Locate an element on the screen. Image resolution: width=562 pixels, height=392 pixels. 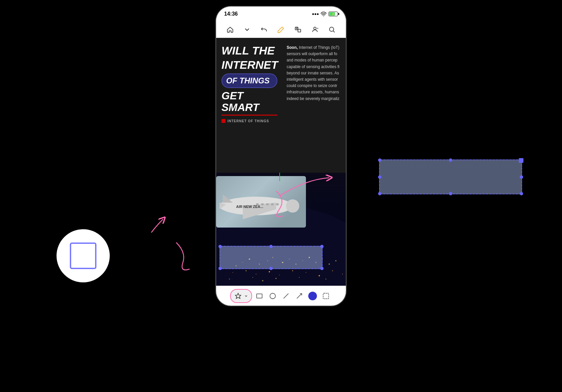
article-body: Soon, Internet of Things (IoT) sensors w… is located at coordinates (314, 73).